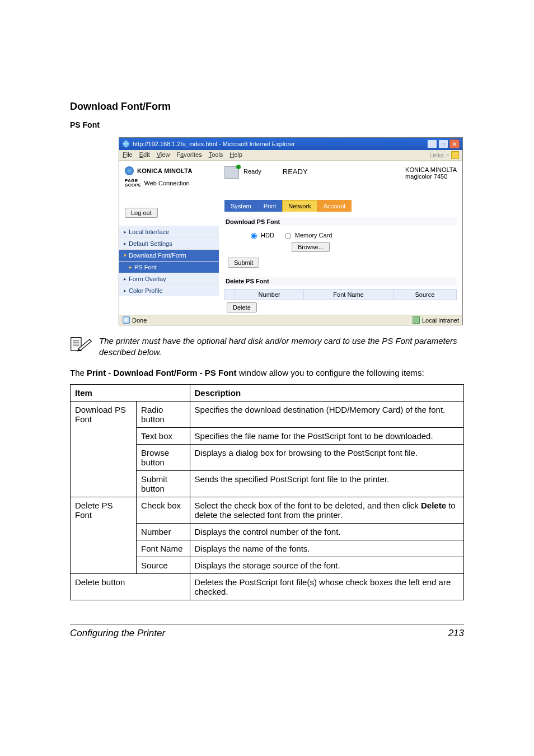  Describe the element at coordinates (144, 155) in the screenshot. I see `menu-edit: Edit` at that location.